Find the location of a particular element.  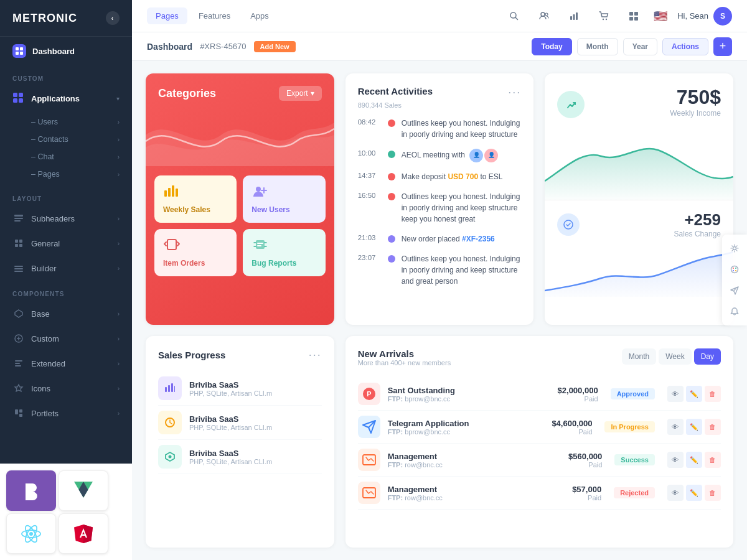

user-menu: Hi, Sean S is located at coordinates (705, 16).